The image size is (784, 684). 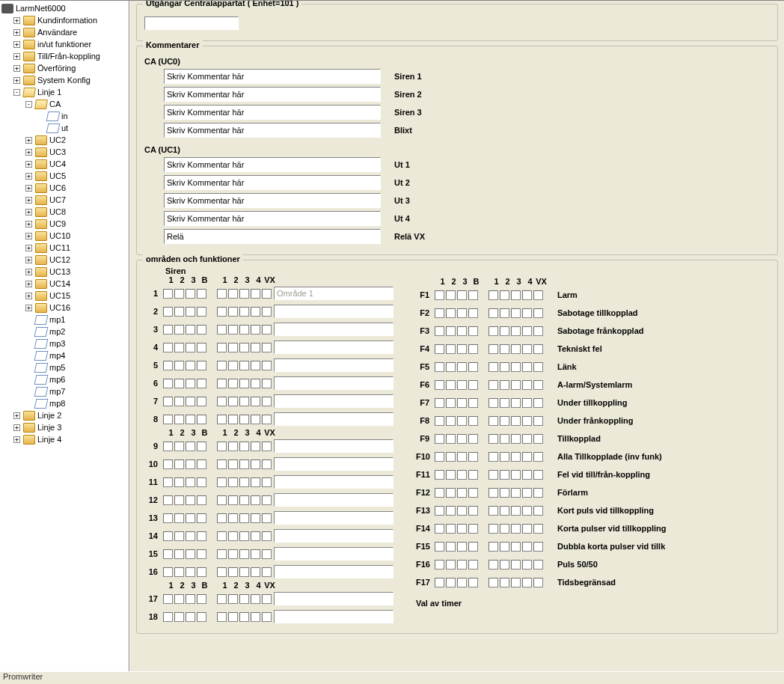 I want to click on tree-row: +Linje 2, so click(x=71, y=415).